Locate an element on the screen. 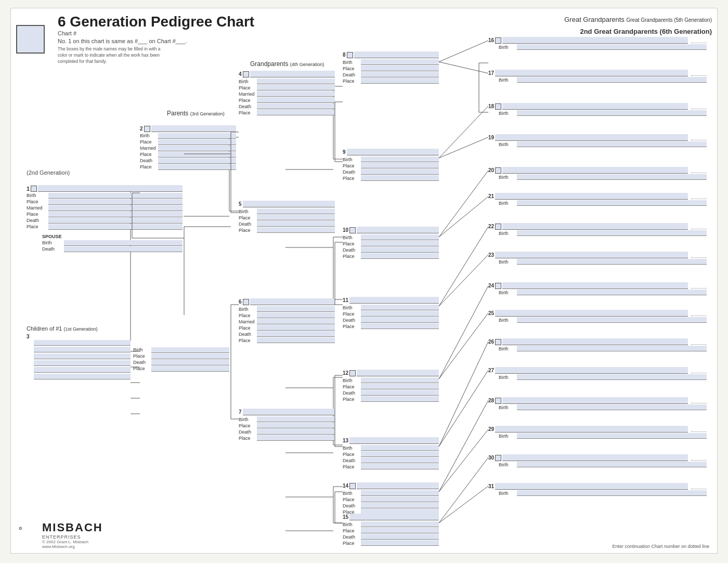 This screenshot has height=563, width=728. person-3: Birth Place Death Place is located at coordinates (181, 359).